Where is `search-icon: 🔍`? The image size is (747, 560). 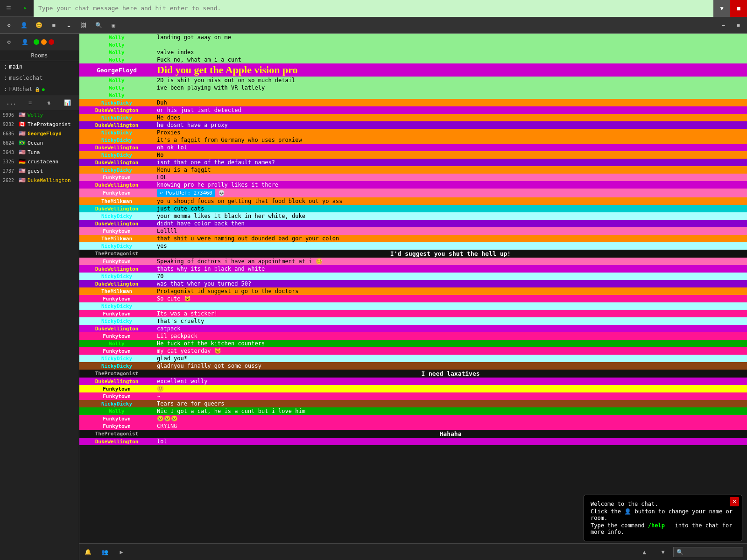 search-icon: 🔍 is located at coordinates (99, 25).